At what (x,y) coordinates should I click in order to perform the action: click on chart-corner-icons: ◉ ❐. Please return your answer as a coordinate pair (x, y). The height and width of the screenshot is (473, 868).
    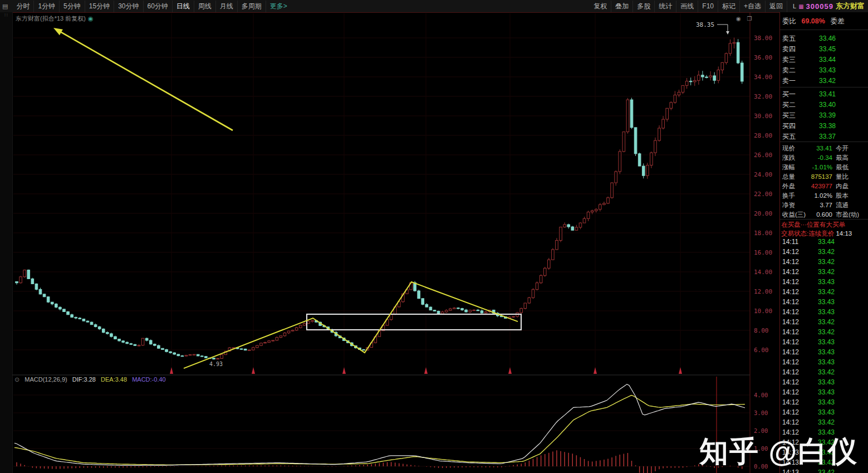
    Looking at the image, I should click on (745, 19).